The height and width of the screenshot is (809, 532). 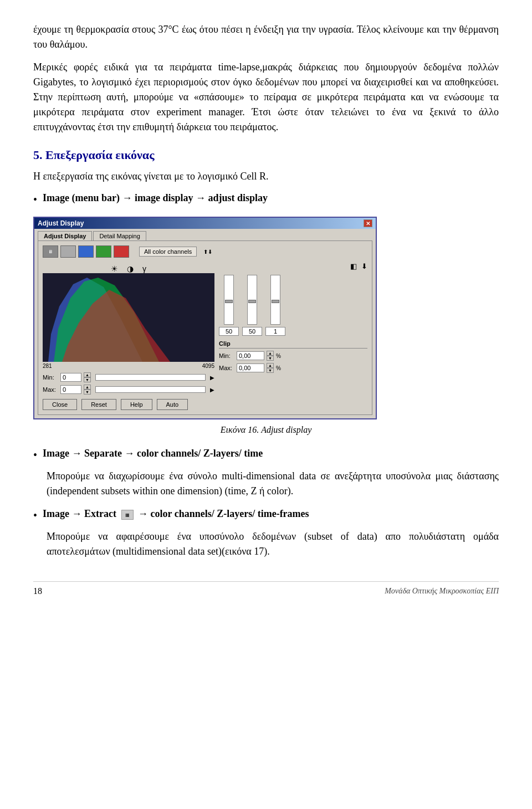 I want to click on right-icon-2: ⬇, so click(x=365, y=266).